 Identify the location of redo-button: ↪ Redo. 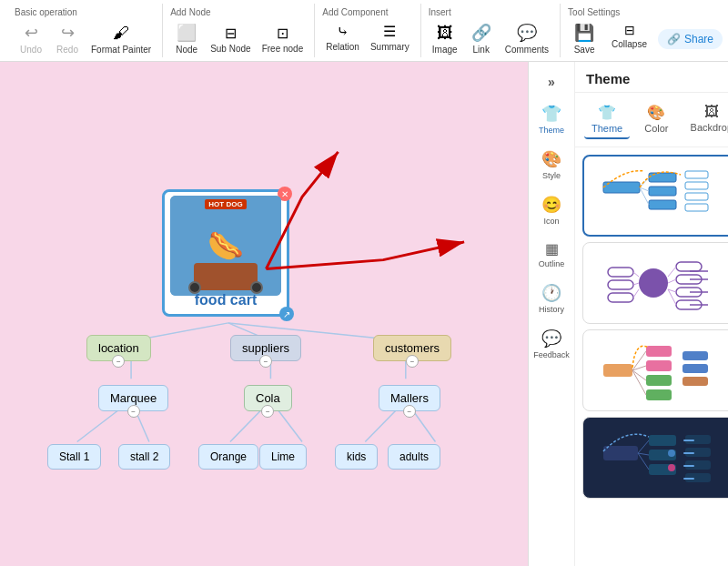
(67, 38).